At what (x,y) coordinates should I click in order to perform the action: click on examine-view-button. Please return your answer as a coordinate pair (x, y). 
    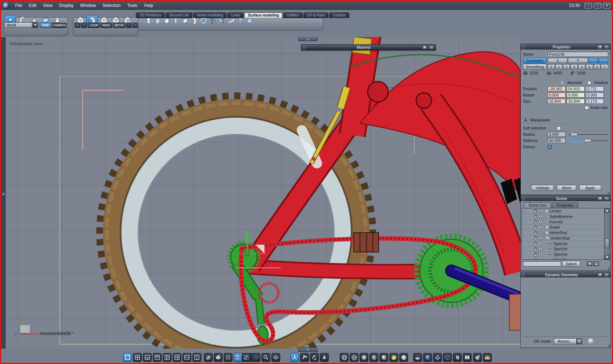
    Looking at the image, I should click on (276, 357).